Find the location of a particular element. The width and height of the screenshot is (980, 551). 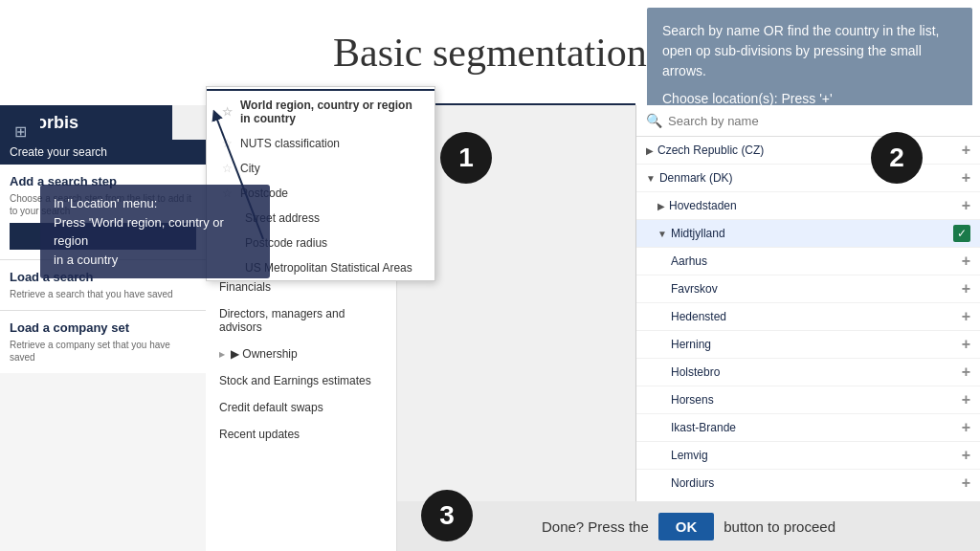

country-item-9: Horsens+ is located at coordinates (808, 400).